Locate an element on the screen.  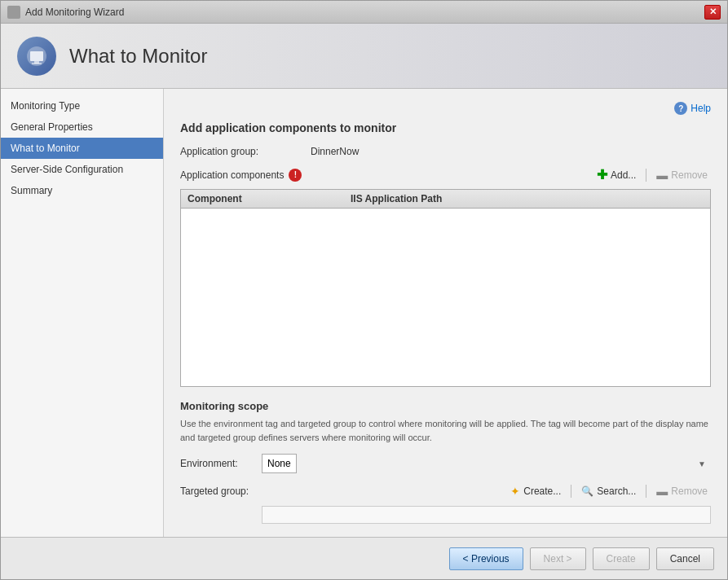
scope-title: Monitoring scope is located at coordinates (445, 406).